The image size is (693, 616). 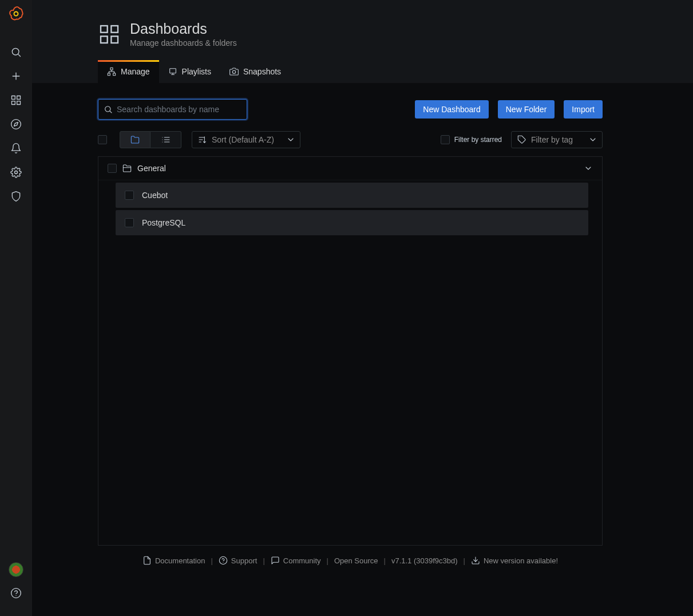 What do you see at coordinates (238, 560) in the screenshot?
I see `footer-support: Support` at bounding box center [238, 560].